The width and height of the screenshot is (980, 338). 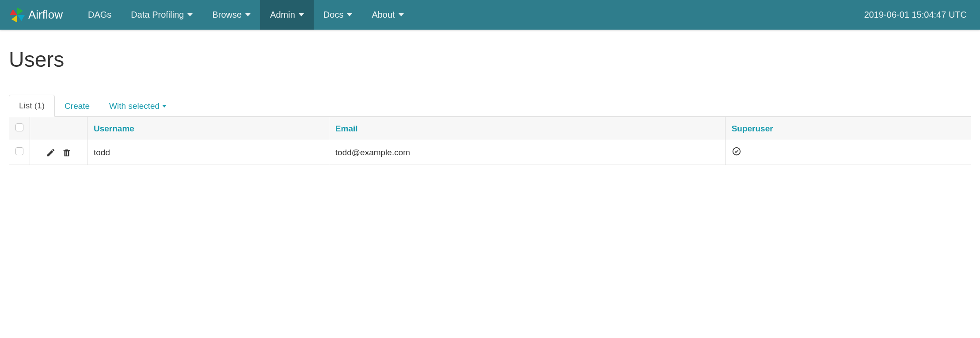 What do you see at coordinates (915, 15) in the screenshot?
I see `clock-text: 2019-06-01 15:04:47 UTC` at bounding box center [915, 15].